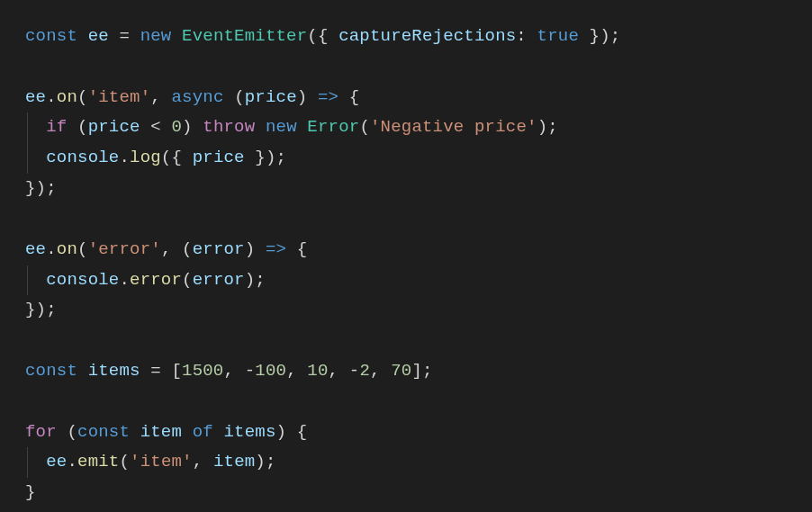 Image resolution: width=812 pixels, height=512 pixels. What do you see at coordinates (146, 157) in the screenshot?
I see `method-log: log` at bounding box center [146, 157].